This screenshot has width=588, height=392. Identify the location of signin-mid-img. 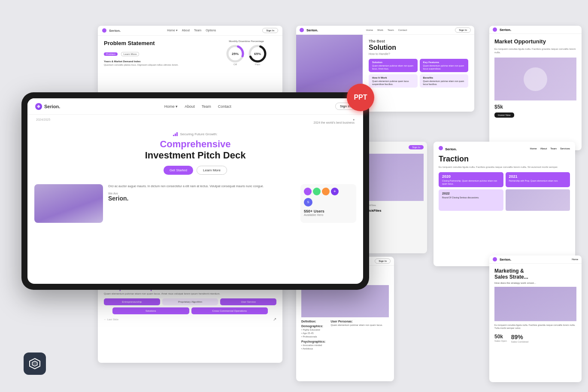
(394, 177).